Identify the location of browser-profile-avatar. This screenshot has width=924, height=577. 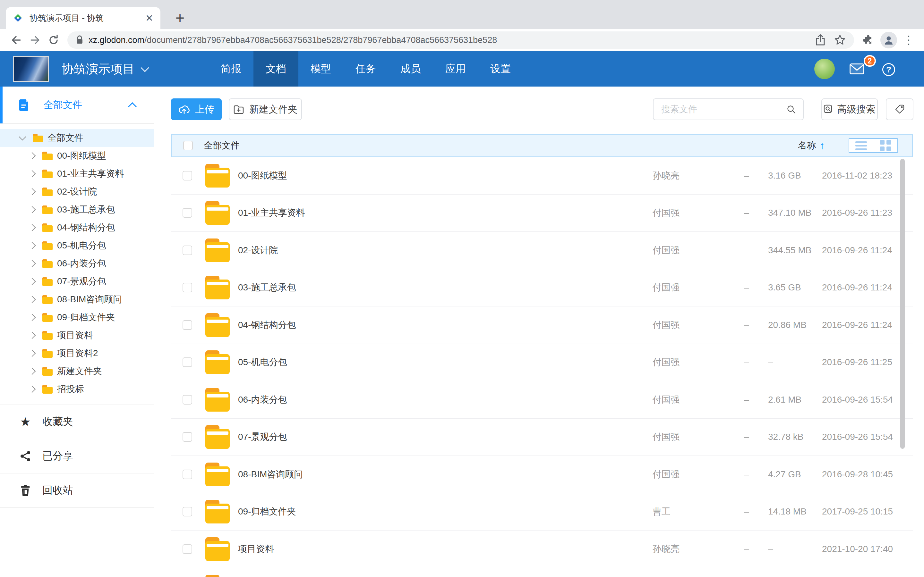
(889, 40).